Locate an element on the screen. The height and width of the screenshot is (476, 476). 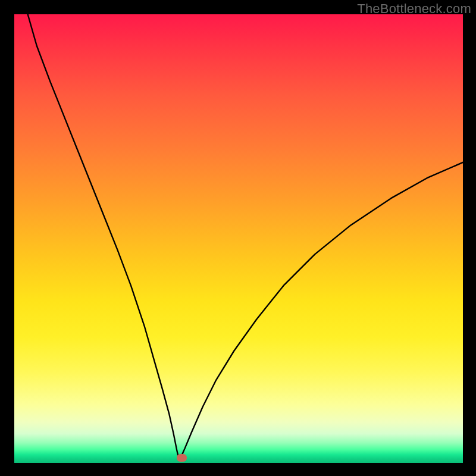
watermark-text: TheBottleneck.com is located at coordinates (414, 9).